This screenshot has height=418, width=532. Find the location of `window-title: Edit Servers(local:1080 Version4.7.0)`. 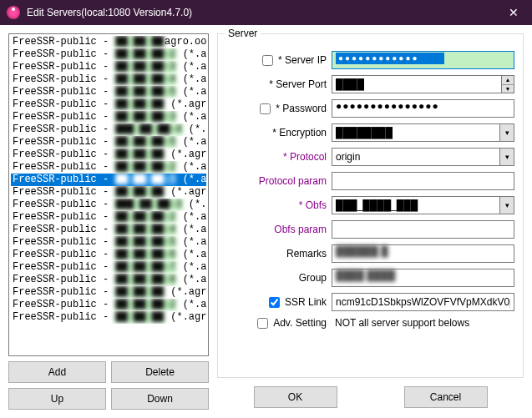

window-title: Edit Servers(local:1080 Version4.7.0) is located at coordinates (261, 13).